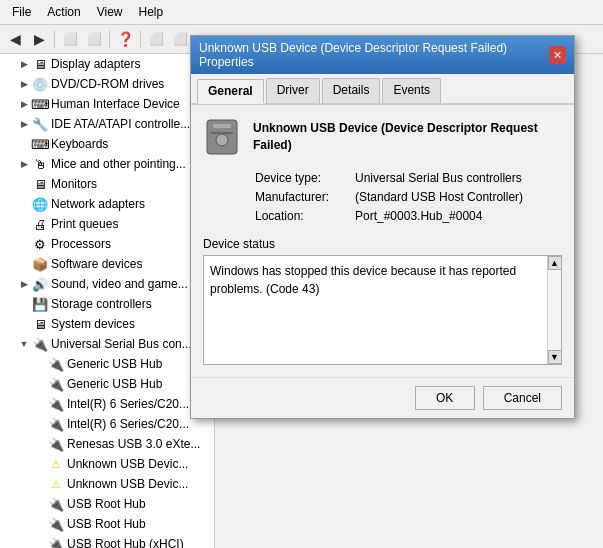 Image resolution: width=603 pixels, height=548 pixels. Describe the element at coordinates (230, 92) in the screenshot. I see `tab-general: General` at that location.